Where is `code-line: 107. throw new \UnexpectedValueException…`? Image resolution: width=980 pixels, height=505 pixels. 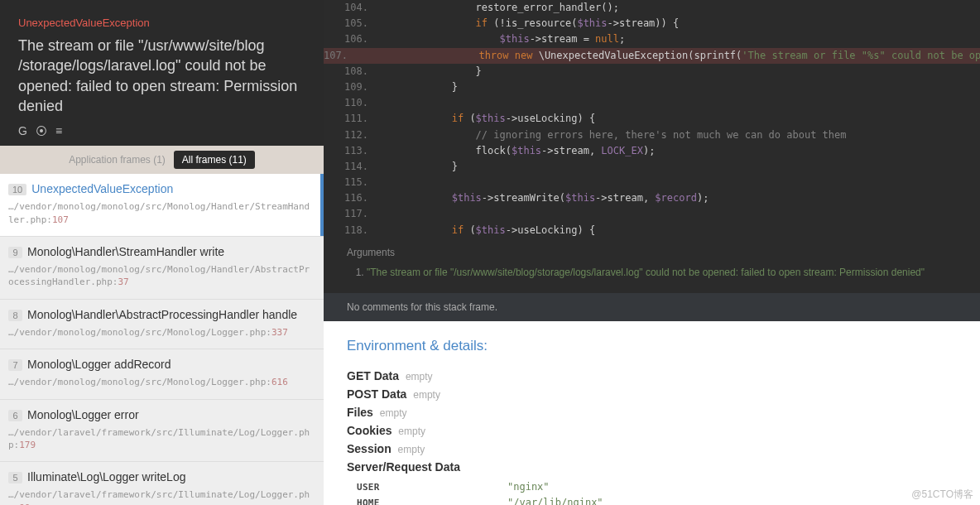 code-line: 107. throw new \UnexpectedValueException… is located at coordinates (652, 56).